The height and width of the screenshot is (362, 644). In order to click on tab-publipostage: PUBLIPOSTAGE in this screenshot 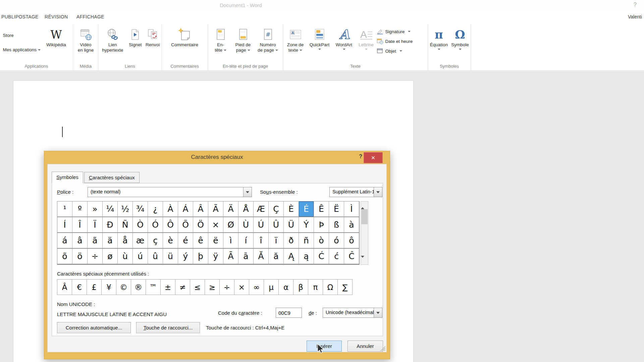, I will do `click(20, 17)`.